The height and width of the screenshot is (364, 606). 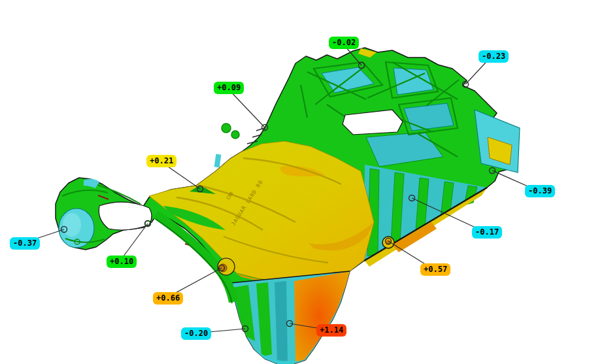 What do you see at coordinates (494, 56) in the screenshot?
I see `deviation-label: -0.23` at bounding box center [494, 56].